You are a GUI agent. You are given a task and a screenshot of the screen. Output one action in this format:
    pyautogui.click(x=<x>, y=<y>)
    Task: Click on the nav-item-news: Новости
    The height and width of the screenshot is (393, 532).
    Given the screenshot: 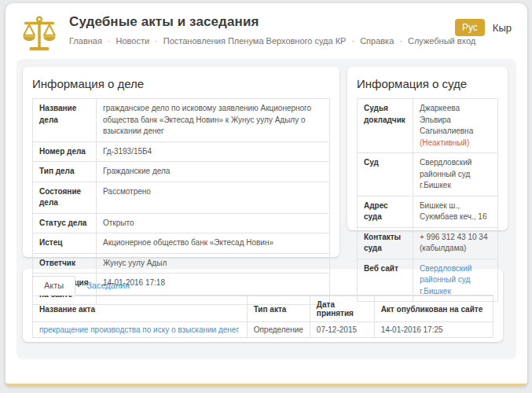 What is the action you would take?
    pyautogui.click(x=134, y=41)
    